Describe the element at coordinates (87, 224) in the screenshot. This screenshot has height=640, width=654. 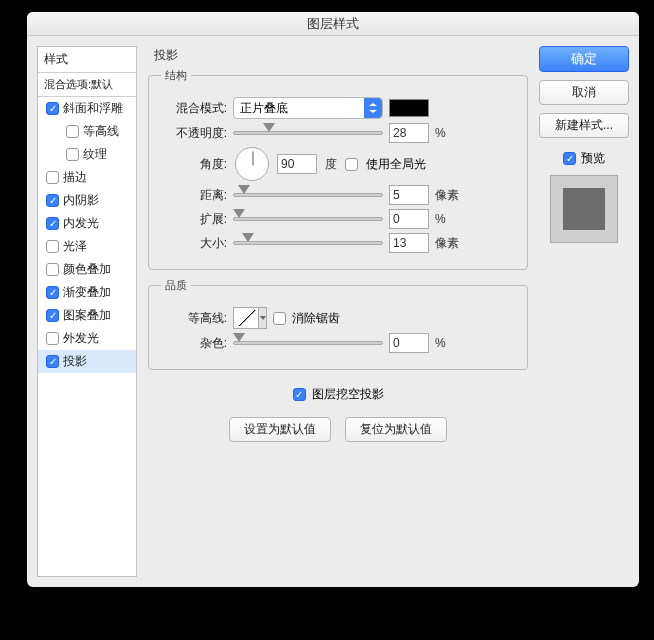
I see `style-item-内发光: 内发光` at that location.